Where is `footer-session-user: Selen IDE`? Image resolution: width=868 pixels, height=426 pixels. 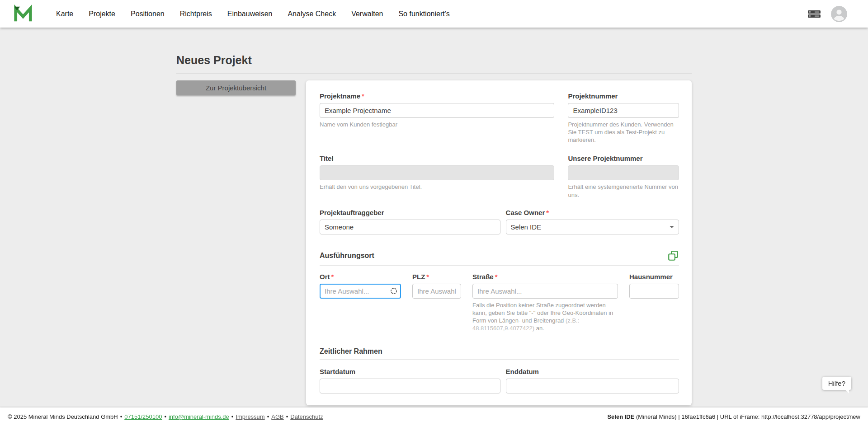
footer-session-user: Selen IDE is located at coordinates (621, 417).